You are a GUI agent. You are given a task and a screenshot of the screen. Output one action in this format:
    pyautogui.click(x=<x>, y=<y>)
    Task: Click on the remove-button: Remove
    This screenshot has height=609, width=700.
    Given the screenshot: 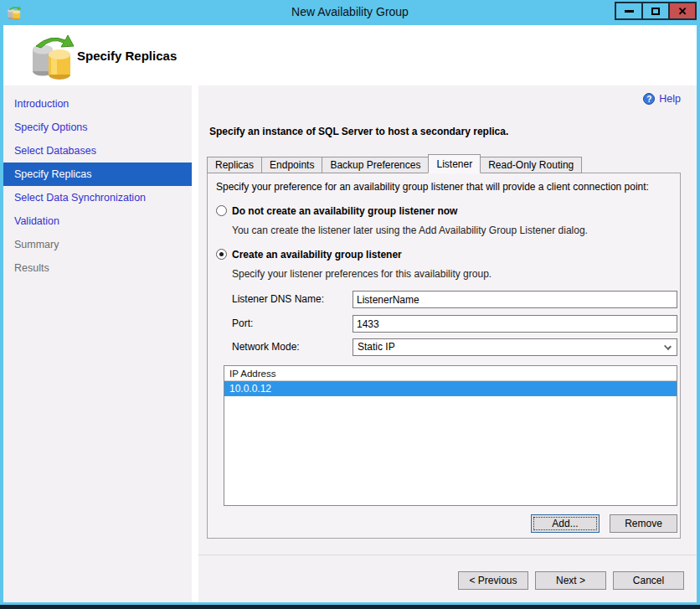 What is the action you would take?
    pyautogui.click(x=643, y=524)
    